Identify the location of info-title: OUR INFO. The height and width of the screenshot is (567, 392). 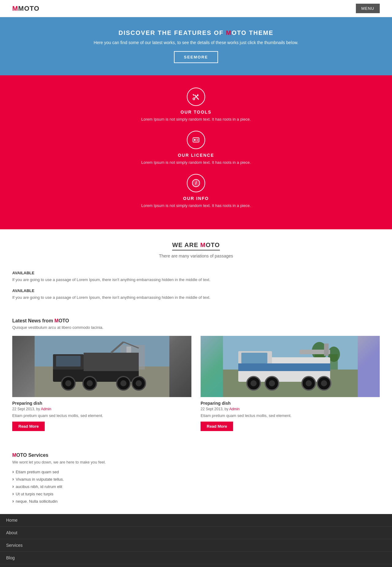
(196, 198).